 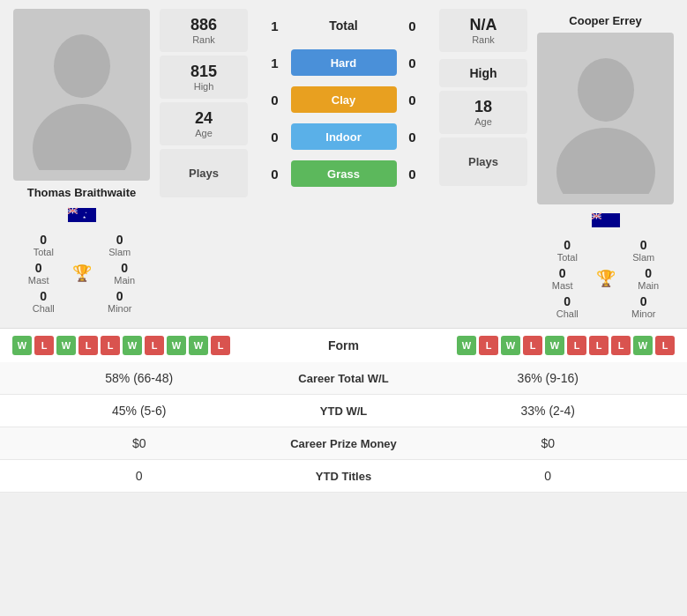 I want to click on clay-right-val: 0, so click(x=413, y=100).